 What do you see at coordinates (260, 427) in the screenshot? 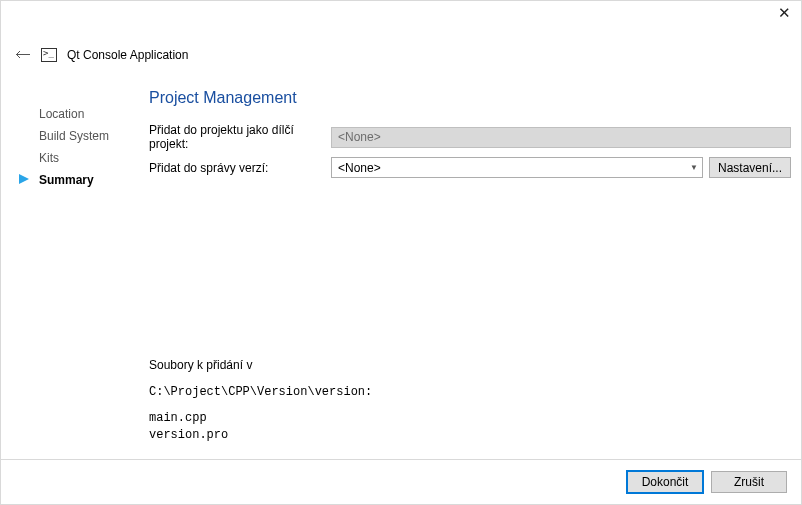
I see `files-list: main.cpp version.pro` at bounding box center [260, 427].